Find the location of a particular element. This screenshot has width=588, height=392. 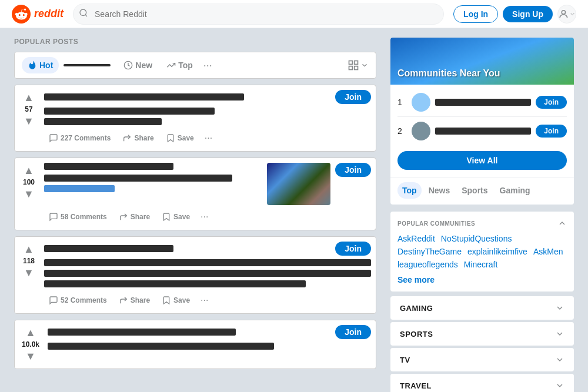

share-label-1: Share is located at coordinates (143, 138).